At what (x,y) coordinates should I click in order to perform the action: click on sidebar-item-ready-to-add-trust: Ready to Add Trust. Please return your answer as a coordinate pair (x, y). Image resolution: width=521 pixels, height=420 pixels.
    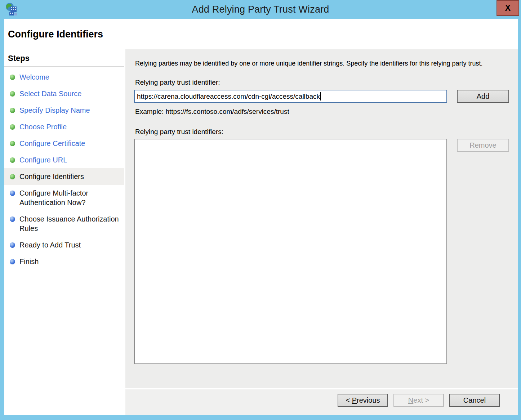
    Looking at the image, I should click on (64, 245).